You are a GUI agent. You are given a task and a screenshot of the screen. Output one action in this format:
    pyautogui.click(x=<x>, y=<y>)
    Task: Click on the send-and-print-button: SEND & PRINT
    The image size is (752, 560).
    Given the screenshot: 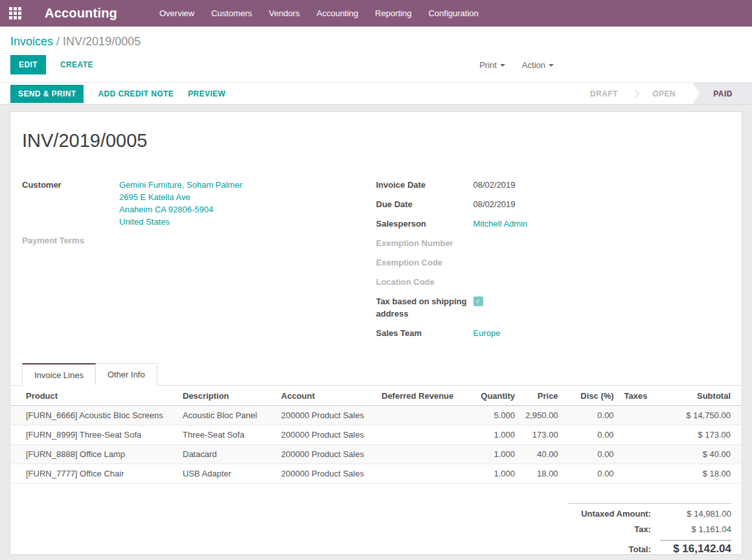 What is the action you would take?
    pyautogui.click(x=47, y=94)
    